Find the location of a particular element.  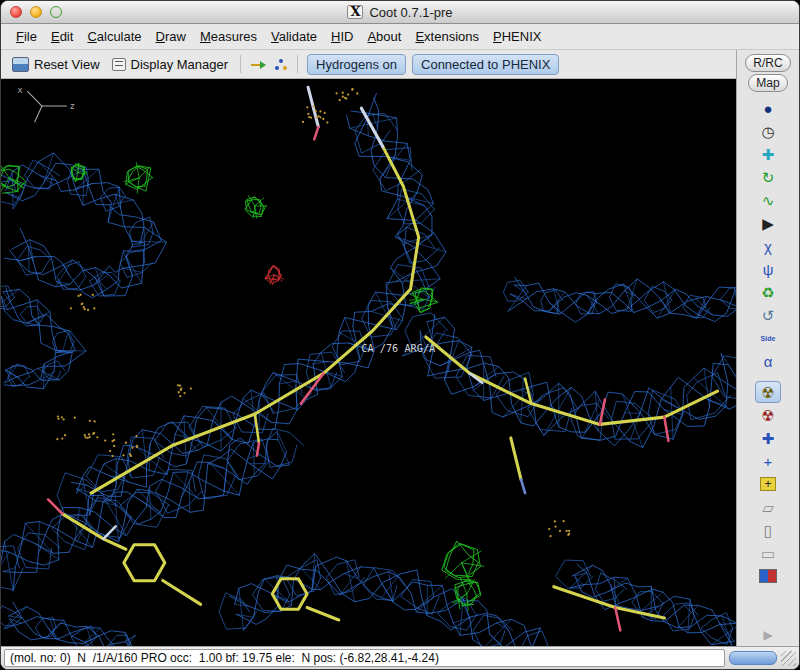

pointer-icon: ▶ is located at coordinates (768, 223).